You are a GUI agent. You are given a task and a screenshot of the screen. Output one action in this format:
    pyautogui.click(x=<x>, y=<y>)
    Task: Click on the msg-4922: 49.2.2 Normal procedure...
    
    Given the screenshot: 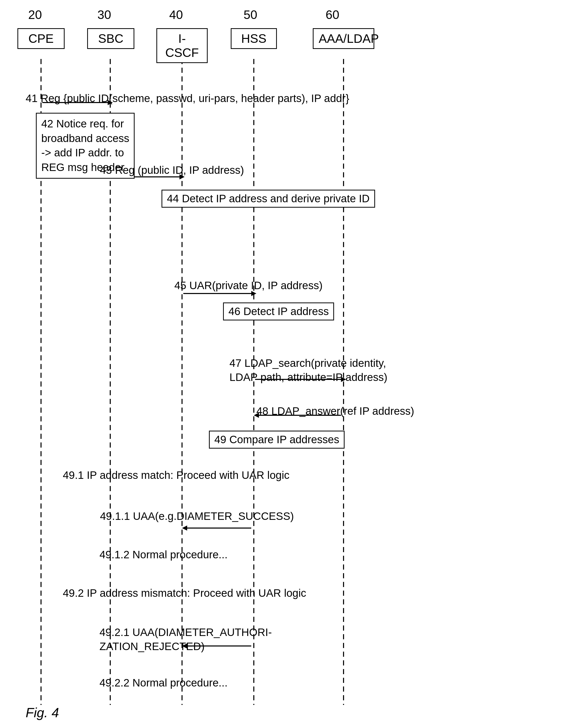 What is the action you would take?
    pyautogui.click(x=163, y=683)
    